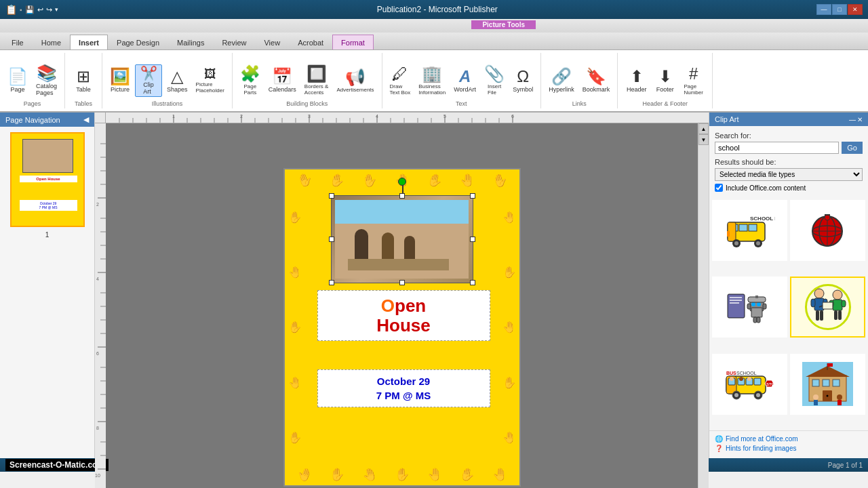 The width and height of the screenshot is (868, 488). What do you see at coordinates (494, 81) in the screenshot?
I see `insert-file-button: 📎 InsertFile` at bounding box center [494, 81].